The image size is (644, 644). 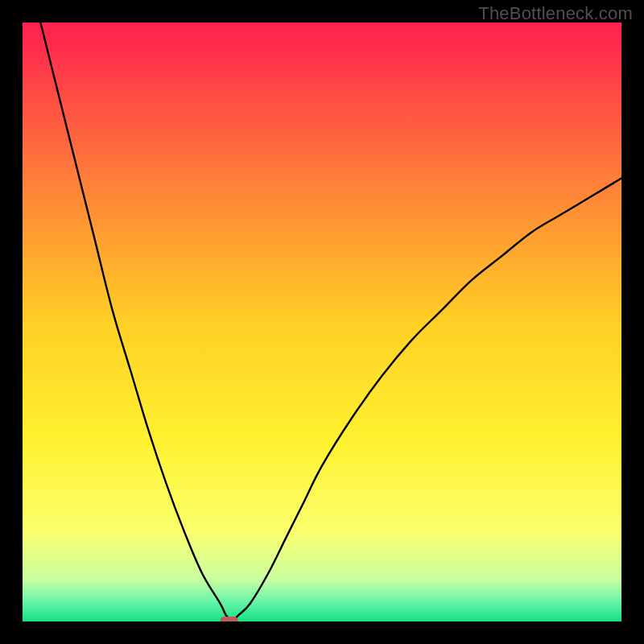 What do you see at coordinates (229, 619) in the screenshot?
I see `optimal-marker` at bounding box center [229, 619].